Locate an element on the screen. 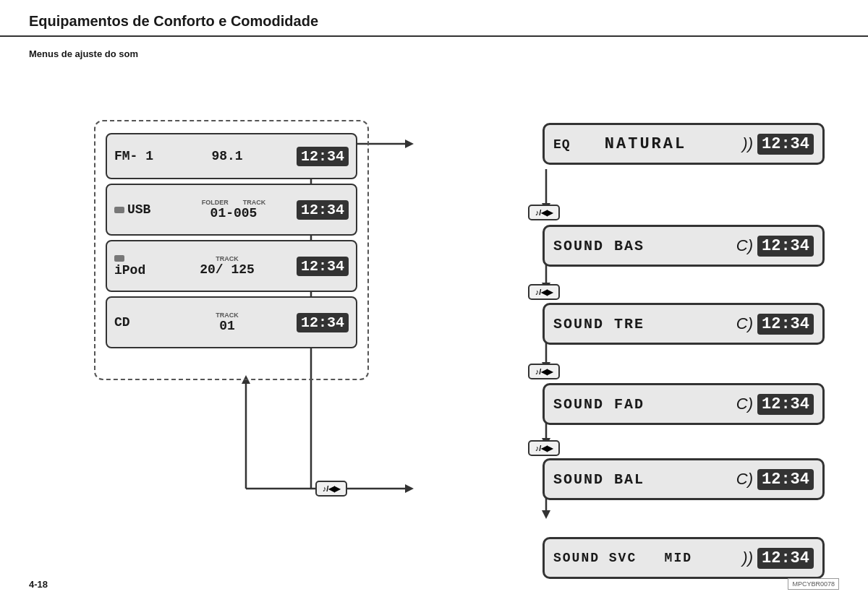 The height and width of the screenshot is (597, 868). usb-source-row: USB FOLDER TRACK 01-005 12:34 is located at coordinates (231, 210).